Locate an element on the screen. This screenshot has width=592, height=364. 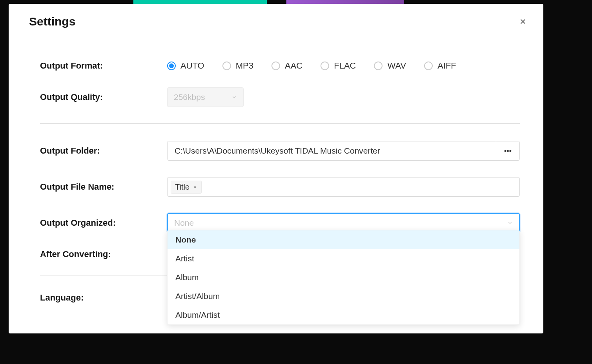
output-quality-row: Output Quality: 256kbps is located at coordinates (280, 97).